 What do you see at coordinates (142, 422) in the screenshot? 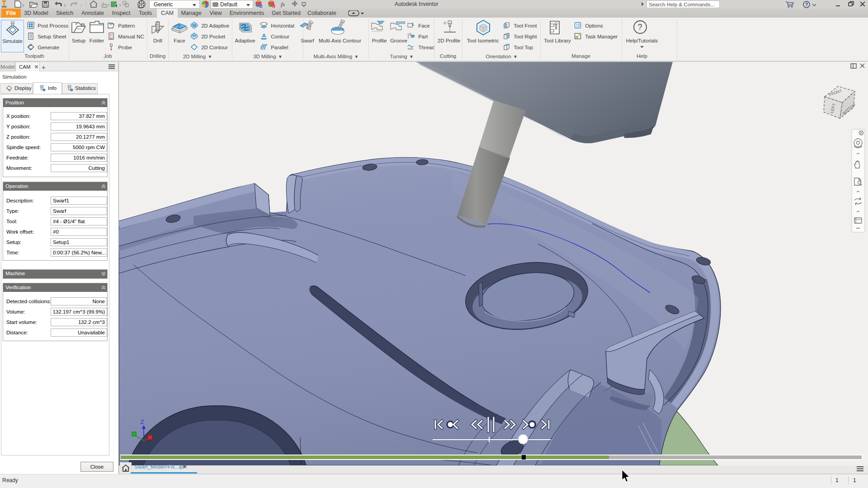
I see `svg-text: Z` at bounding box center [142, 422].